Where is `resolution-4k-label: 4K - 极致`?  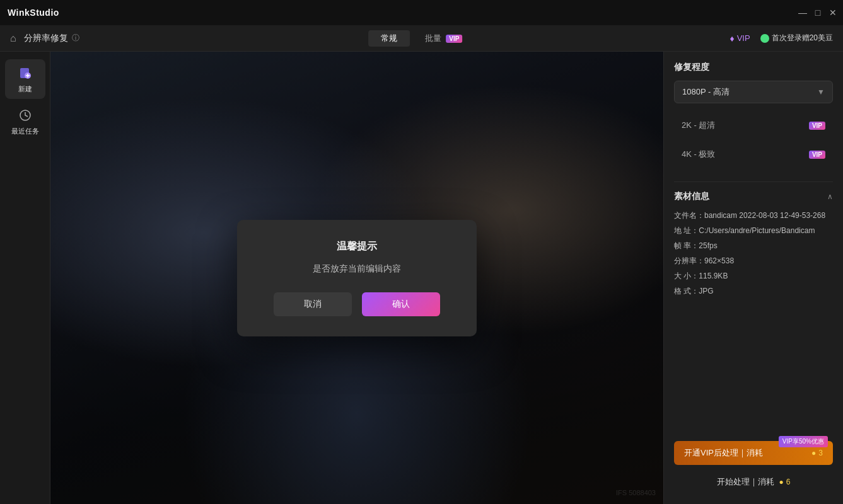
resolution-4k-label: 4K - 极致 is located at coordinates (699, 154).